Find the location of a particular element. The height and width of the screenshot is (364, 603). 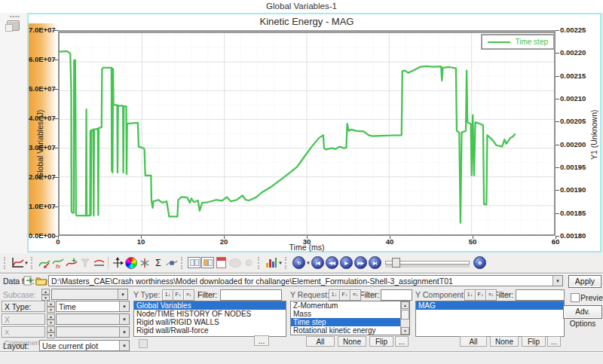

layout-label: Layout: is located at coordinates (16, 346).